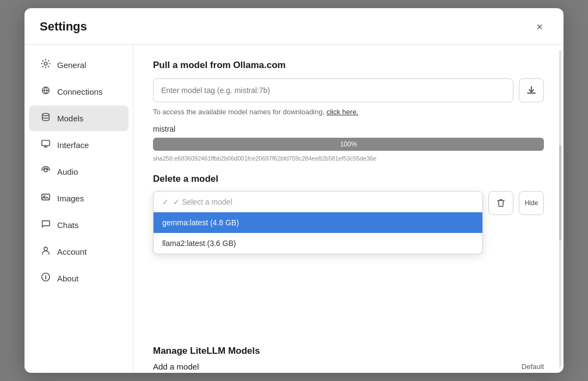 This screenshot has width=588, height=381. What do you see at coordinates (531, 203) in the screenshot?
I see `hide-button: Hide` at bounding box center [531, 203].